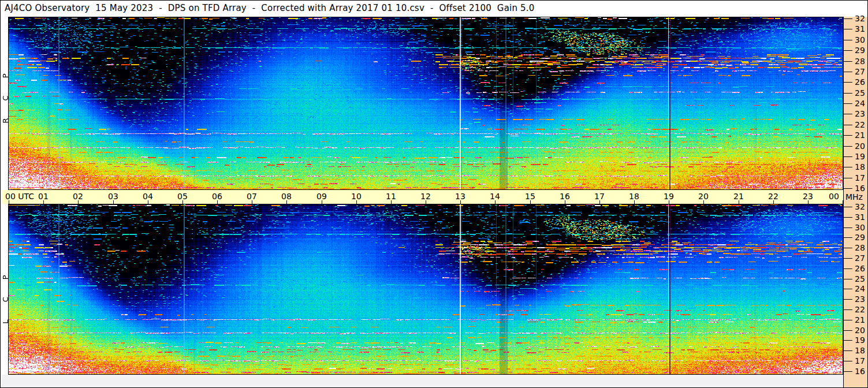  I want to click on time-label: 03, so click(113, 196).